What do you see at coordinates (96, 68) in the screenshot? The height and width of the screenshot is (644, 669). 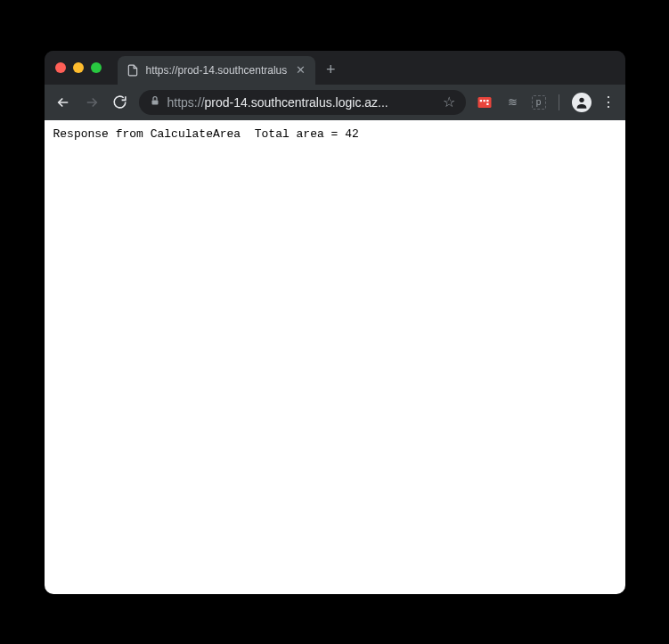 I see `zoom-window-button` at bounding box center [96, 68].